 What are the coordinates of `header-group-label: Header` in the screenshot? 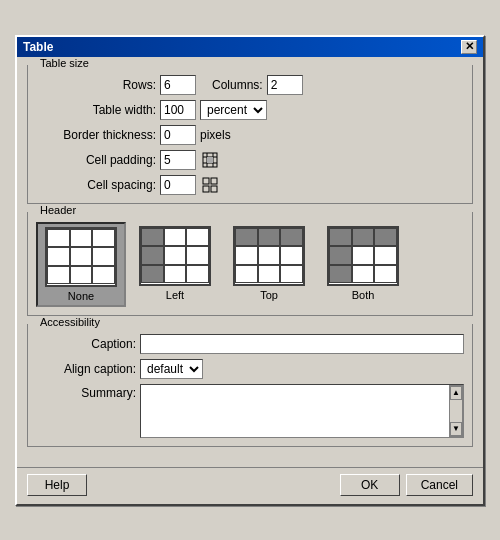 It's located at (58, 210).